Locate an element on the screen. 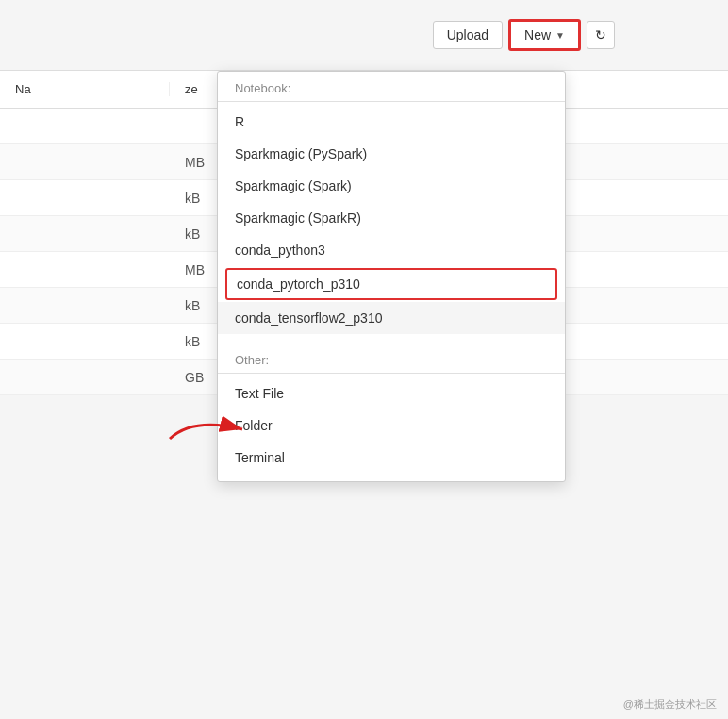 This screenshot has height=719, width=728. new-button-label: New is located at coordinates (538, 35).